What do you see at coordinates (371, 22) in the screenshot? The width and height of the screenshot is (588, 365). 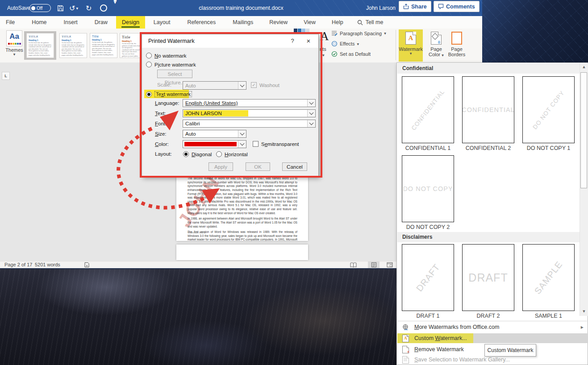 I see `tell-me-search: Tell me` at bounding box center [371, 22].